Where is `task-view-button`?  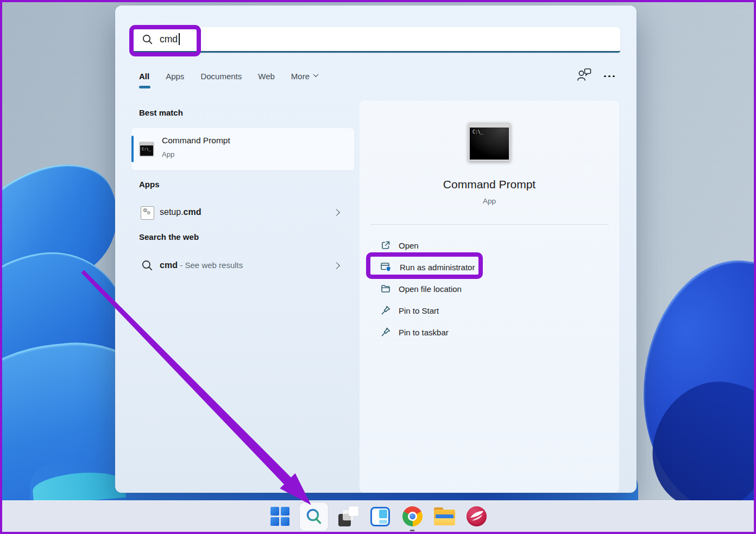
task-view-button is located at coordinates (348, 517).